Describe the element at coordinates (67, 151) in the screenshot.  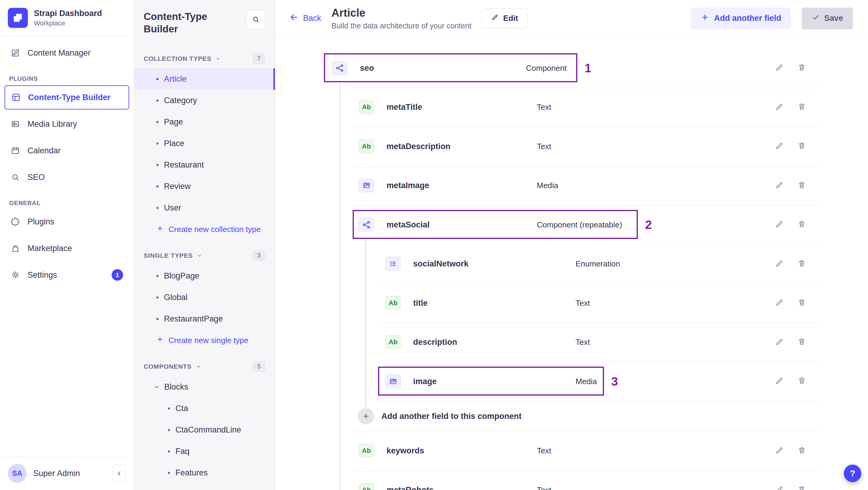
I see `sidebar-item-calendar: Calendar` at that location.